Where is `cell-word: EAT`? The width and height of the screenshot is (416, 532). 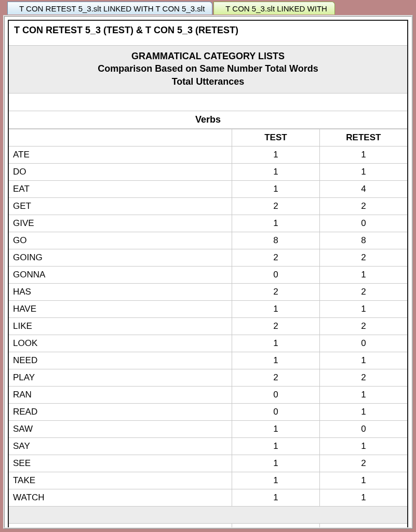 cell-word: EAT is located at coordinates (120, 189).